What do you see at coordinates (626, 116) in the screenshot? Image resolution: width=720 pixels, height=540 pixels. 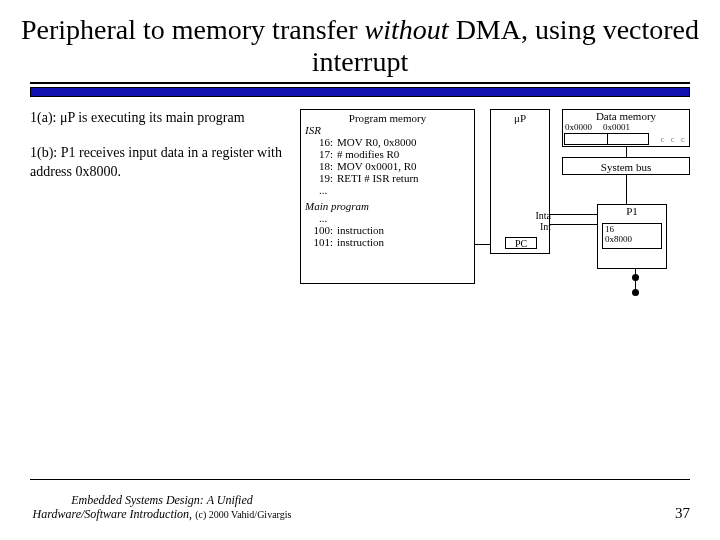 I see `data-memory-title: Data memory` at bounding box center [626, 116].